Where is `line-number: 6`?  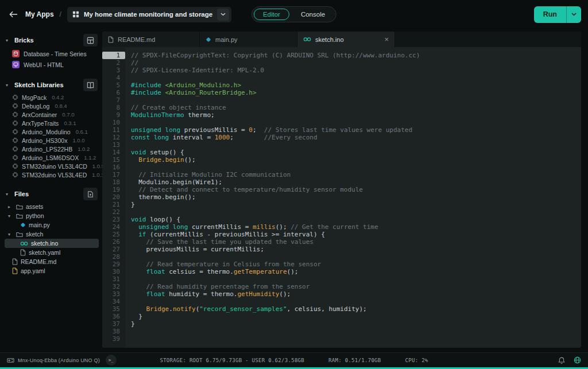 line-number: 6 is located at coordinates (114, 93).